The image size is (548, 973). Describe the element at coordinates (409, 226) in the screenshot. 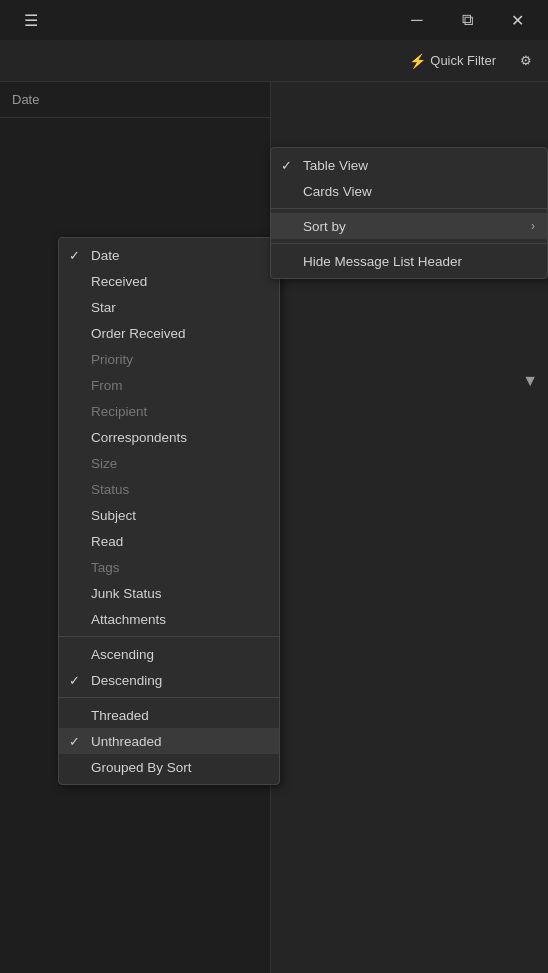

I see `sort-by-item: Sort by ›` at that location.